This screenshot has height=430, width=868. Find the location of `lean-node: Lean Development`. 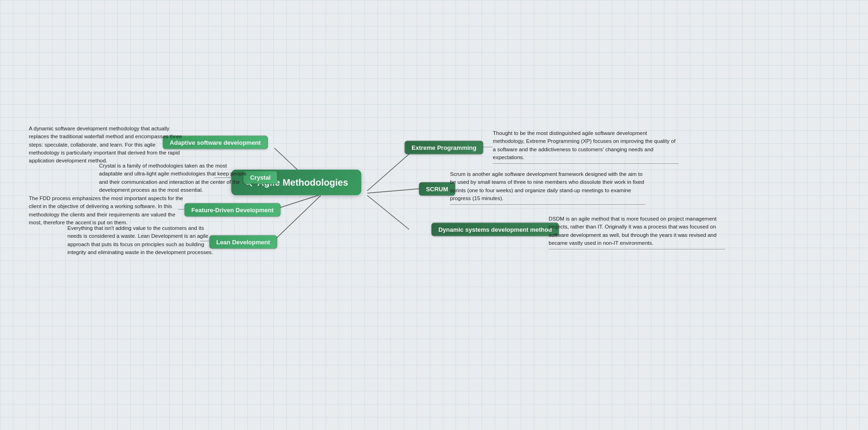

lean-node: Lean Development is located at coordinates (243, 242).